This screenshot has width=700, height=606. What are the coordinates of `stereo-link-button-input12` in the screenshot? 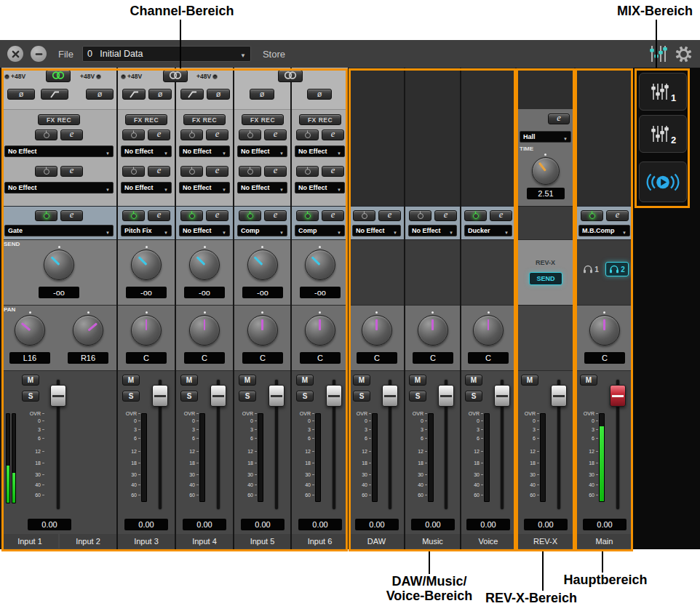 It's located at (58, 76).